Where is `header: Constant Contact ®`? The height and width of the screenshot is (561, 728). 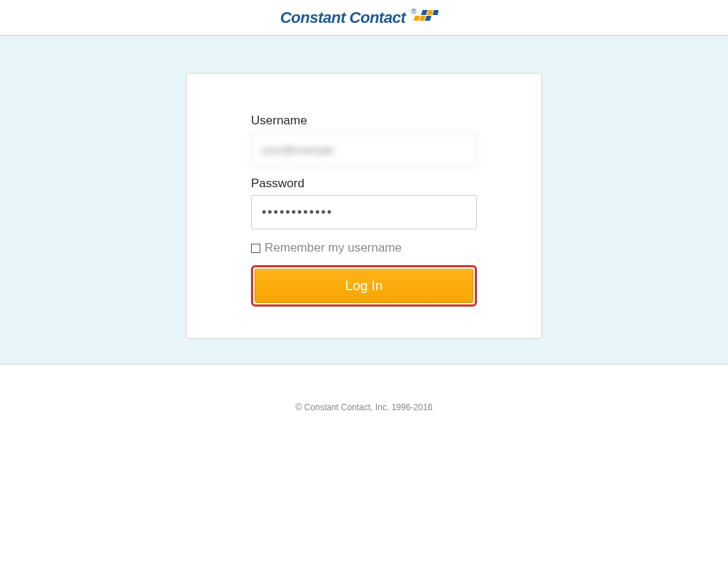 header: Constant Contact ® is located at coordinates (364, 18).